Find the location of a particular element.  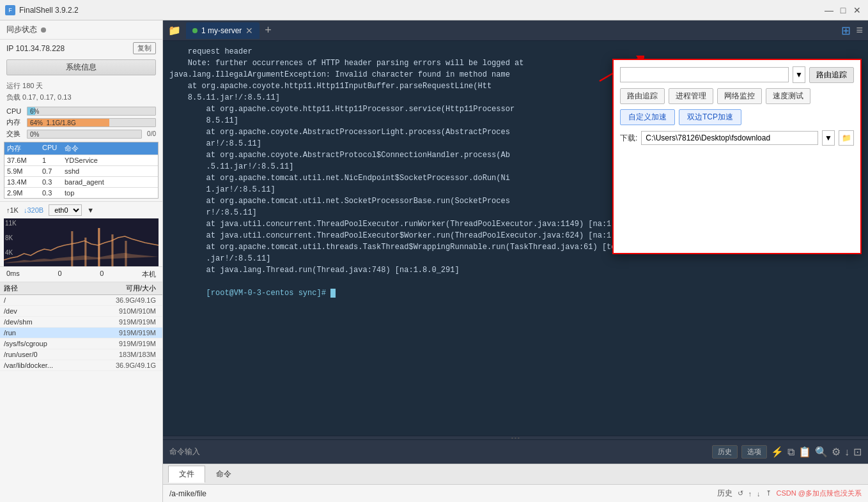

upload-icon: ⤒ is located at coordinates (768, 493).